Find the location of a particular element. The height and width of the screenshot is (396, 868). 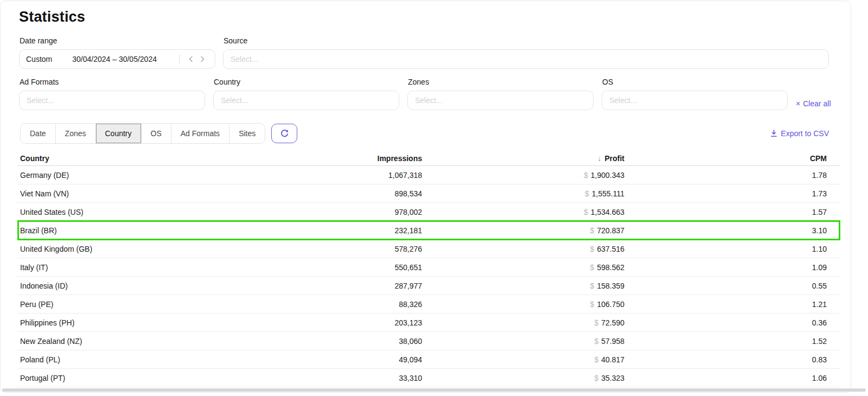

report-toolbar: DateZonesCountryOSAd FormatsSites Export… is located at coordinates (424, 133).